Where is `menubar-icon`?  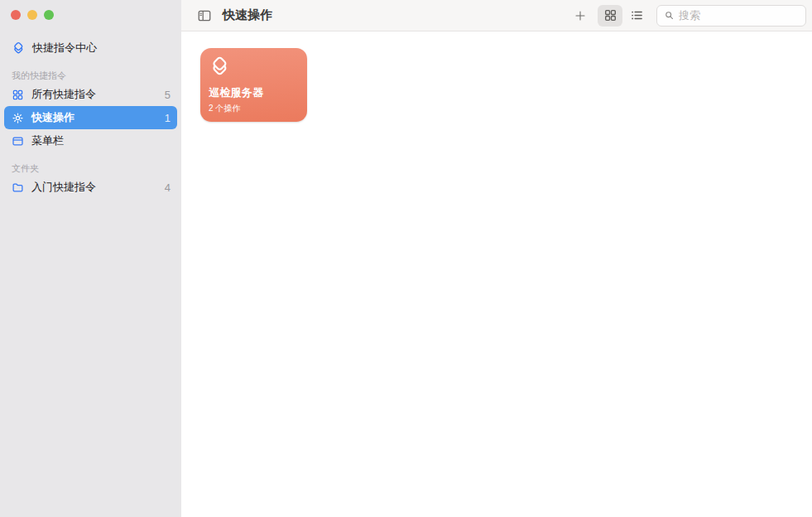 menubar-icon is located at coordinates (18, 141).